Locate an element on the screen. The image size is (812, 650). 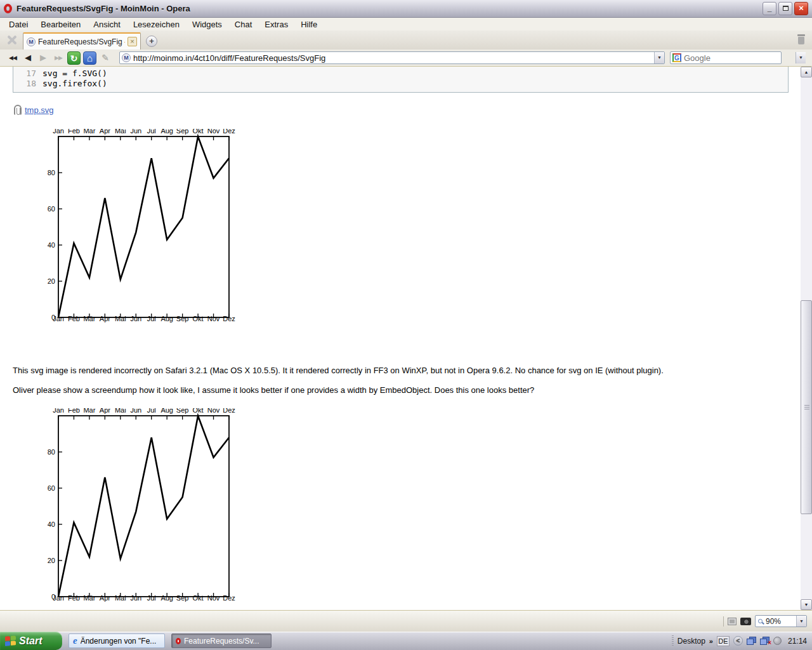
taskbar-clock: 21:14 is located at coordinates (796, 641).